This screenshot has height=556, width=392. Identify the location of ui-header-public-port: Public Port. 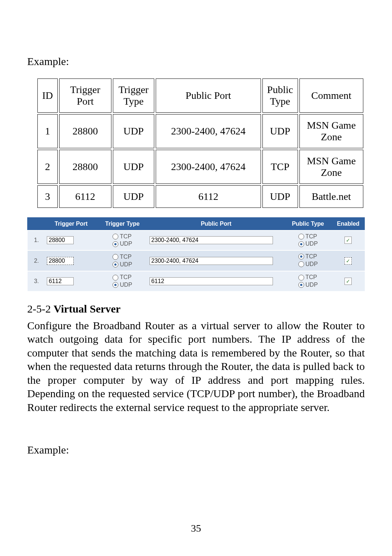
(216, 224).